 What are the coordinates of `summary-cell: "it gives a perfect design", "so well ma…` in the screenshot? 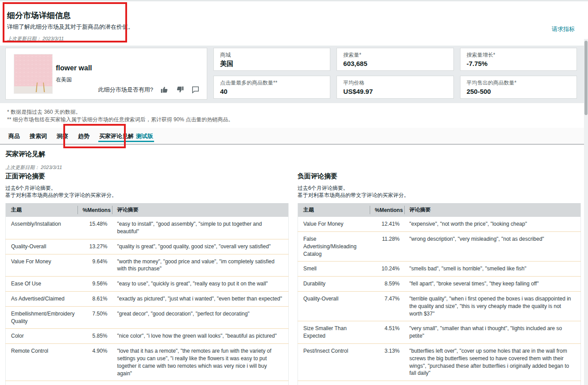 It's located at (200, 383).